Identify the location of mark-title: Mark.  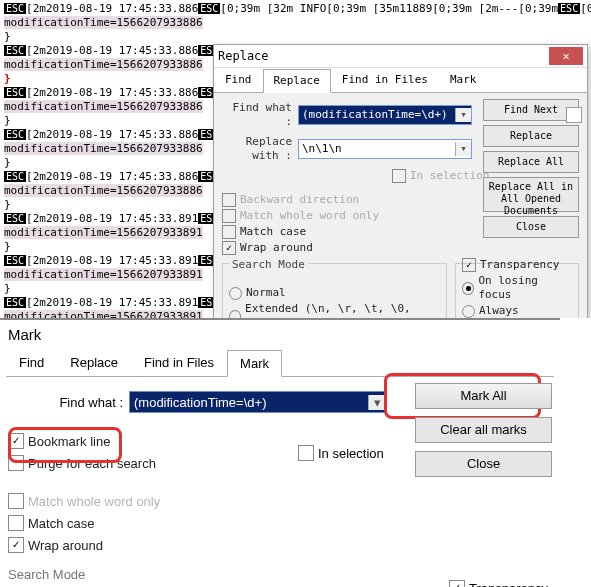
(280, 334).